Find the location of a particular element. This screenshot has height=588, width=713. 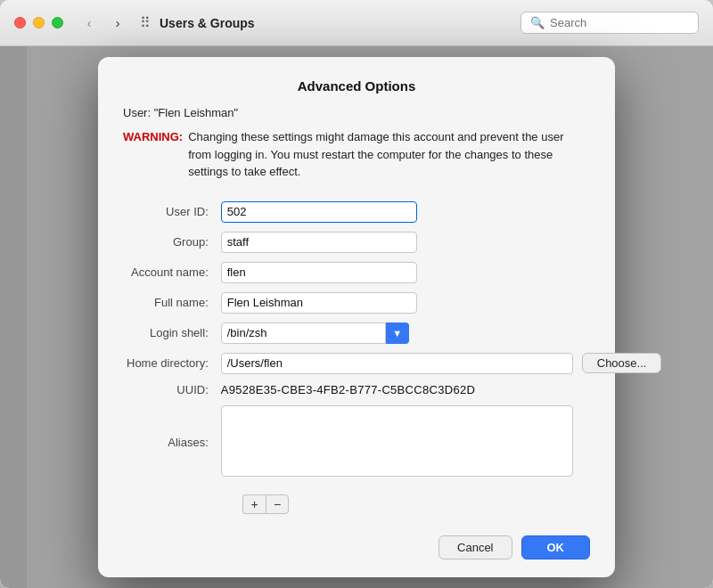

chevron-down-icon: ▼ is located at coordinates (397, 333).